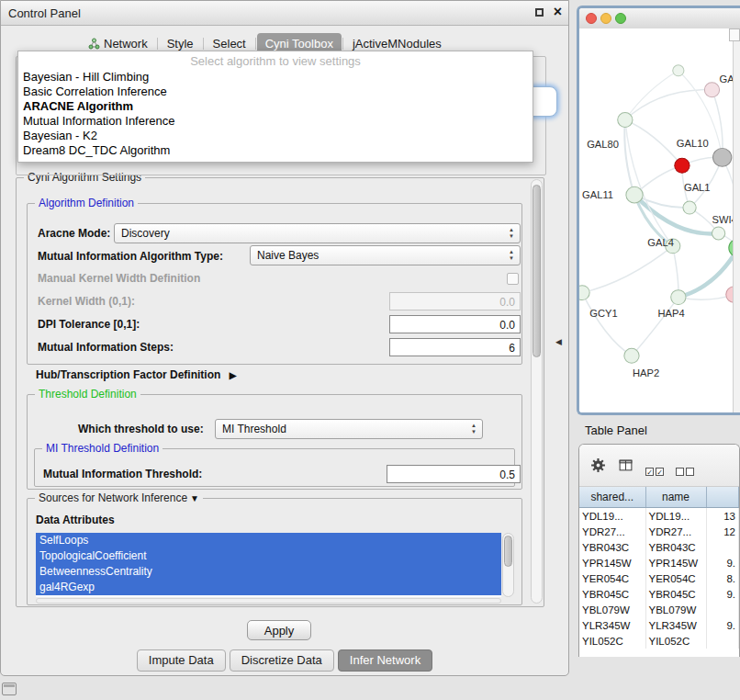 This screenshot has width=740, height=700. I want to click on attributes-scrollbar, so click(509, 565).